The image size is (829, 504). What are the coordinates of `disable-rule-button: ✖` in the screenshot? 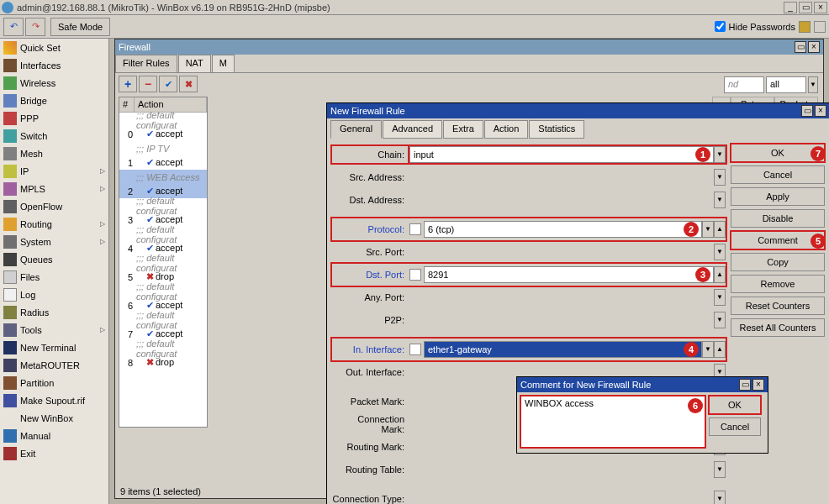 It's located at (188, 84).